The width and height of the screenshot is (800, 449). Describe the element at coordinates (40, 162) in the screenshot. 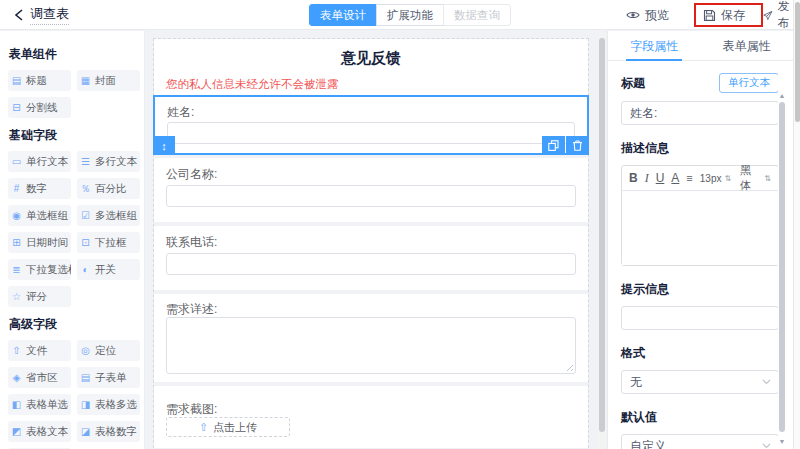

I see `sidebar-item-single-line-text: ▭单行文本` at that location.